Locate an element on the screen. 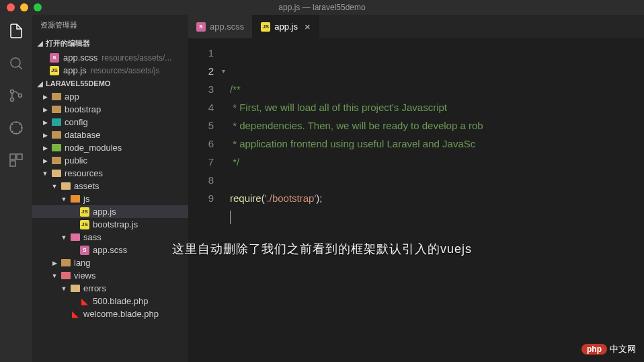  tree-item: ▶database is located at coordinates (110, 135).